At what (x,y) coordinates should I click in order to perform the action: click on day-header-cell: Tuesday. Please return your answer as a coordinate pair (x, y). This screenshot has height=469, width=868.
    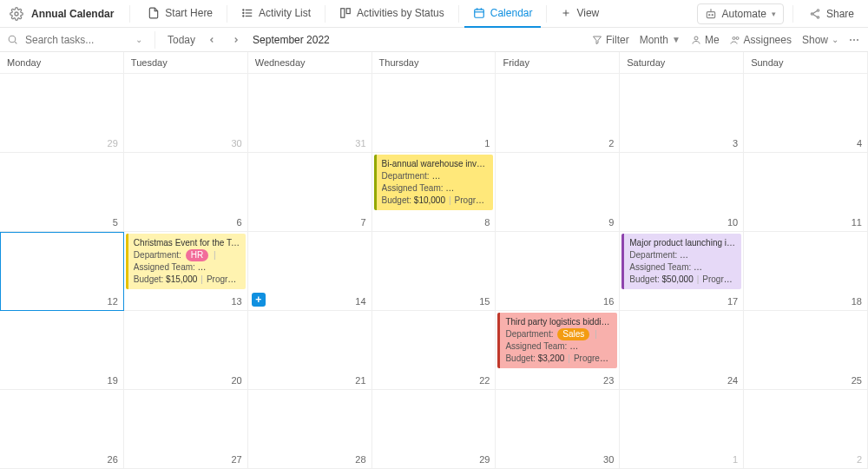
    Looking at the image, I should click on (186, 63).